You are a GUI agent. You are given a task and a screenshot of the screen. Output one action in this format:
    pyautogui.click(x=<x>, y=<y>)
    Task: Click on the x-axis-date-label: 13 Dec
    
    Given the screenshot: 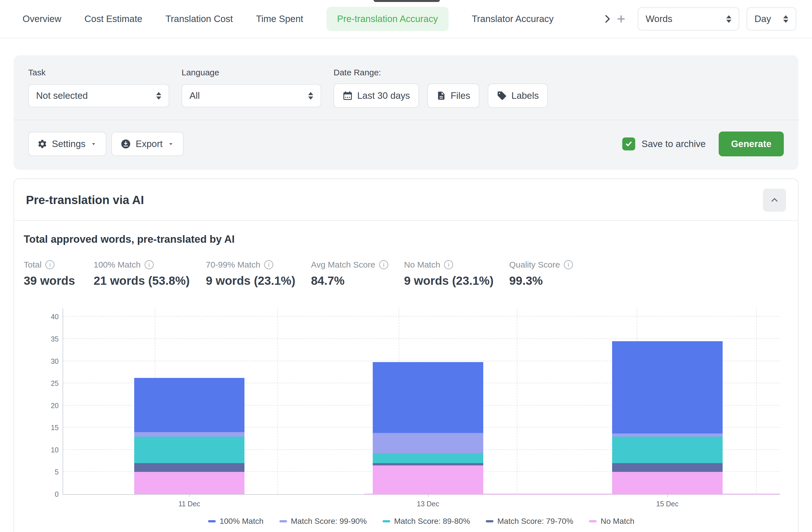 What is the action you would take?
    pyautogui.click(x=428, y=504)
    